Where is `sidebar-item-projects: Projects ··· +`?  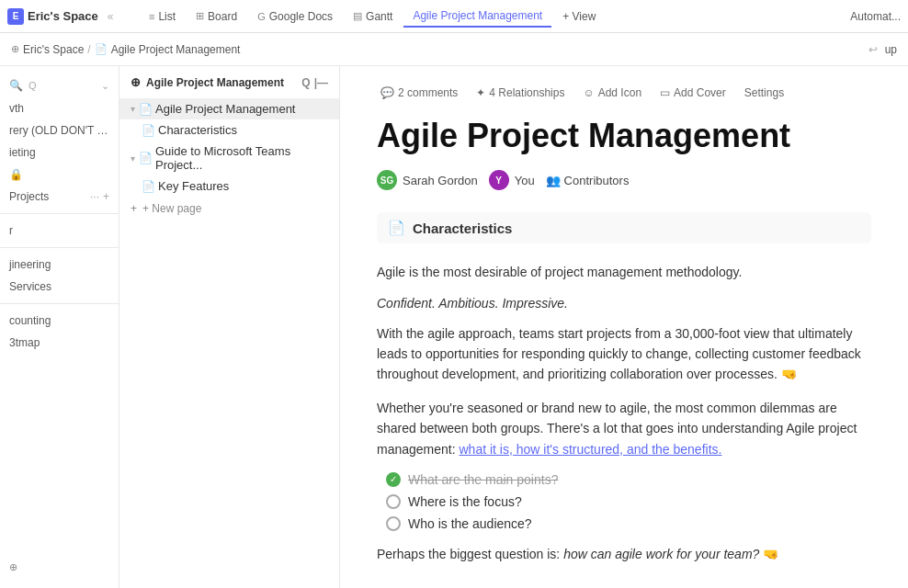 sidebar-item-projects: Projects ··· + is located at coordinates (59, 197).